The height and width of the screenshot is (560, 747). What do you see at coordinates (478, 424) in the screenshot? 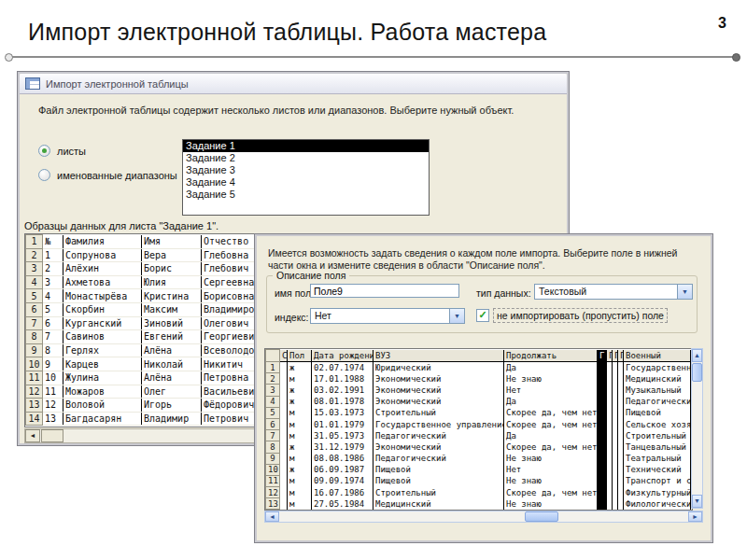
I see `table-row: 6м01.01.1979Государственное управлениеСк…` at bounding box center [478, 424].